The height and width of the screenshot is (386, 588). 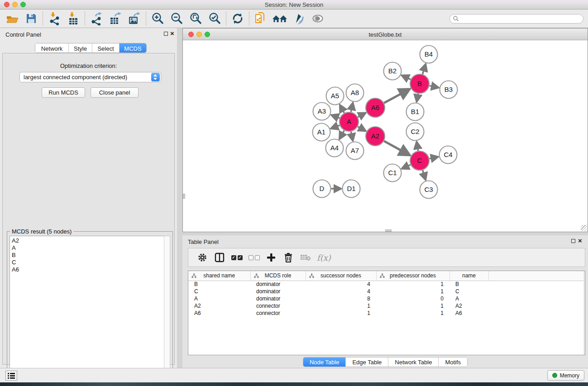 What do you see at coordinates (88, 241) in the screenshot?
I see `mcds-result-item: A2` at bounding box center [88, 241].